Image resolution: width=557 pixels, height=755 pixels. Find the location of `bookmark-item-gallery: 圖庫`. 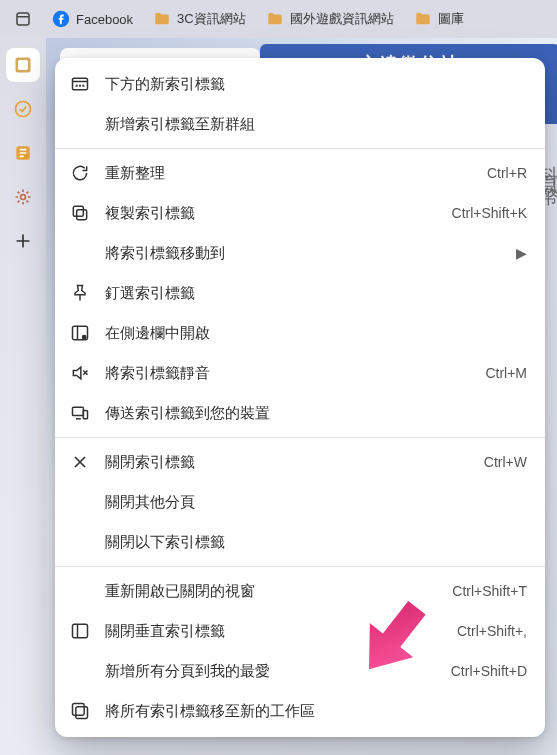

bookmark-item-gallery: 圖庫 is located at coordinates (439, 19).